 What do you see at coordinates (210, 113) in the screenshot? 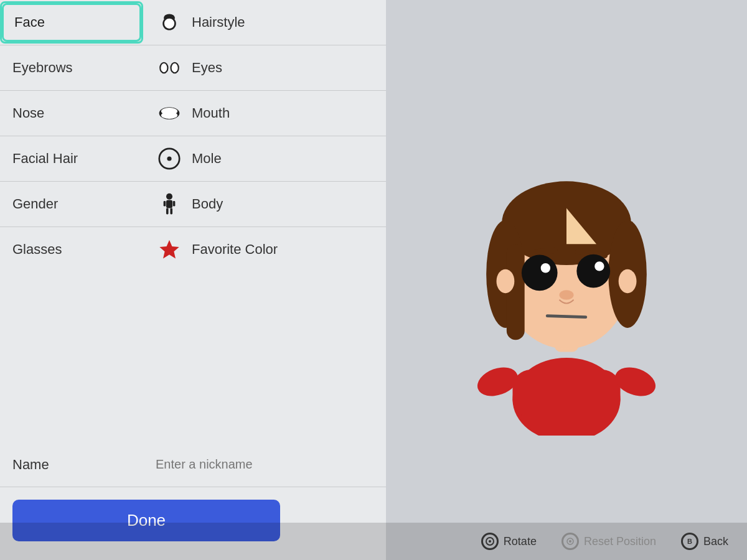
I see `mouth-label: Mouth` at bounding box center [210, 113].